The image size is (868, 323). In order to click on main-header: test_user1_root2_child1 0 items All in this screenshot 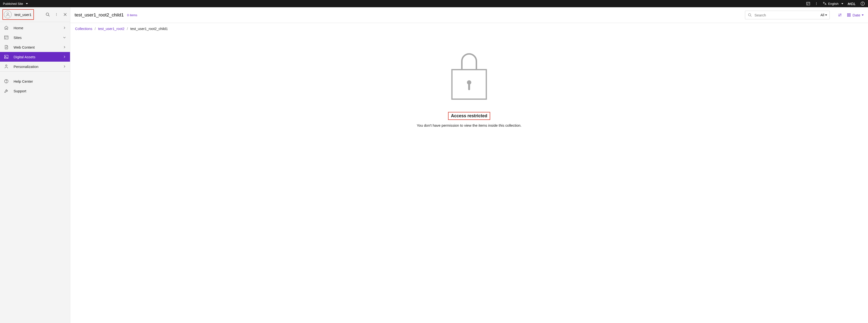, I will do `click(469, 15)`.